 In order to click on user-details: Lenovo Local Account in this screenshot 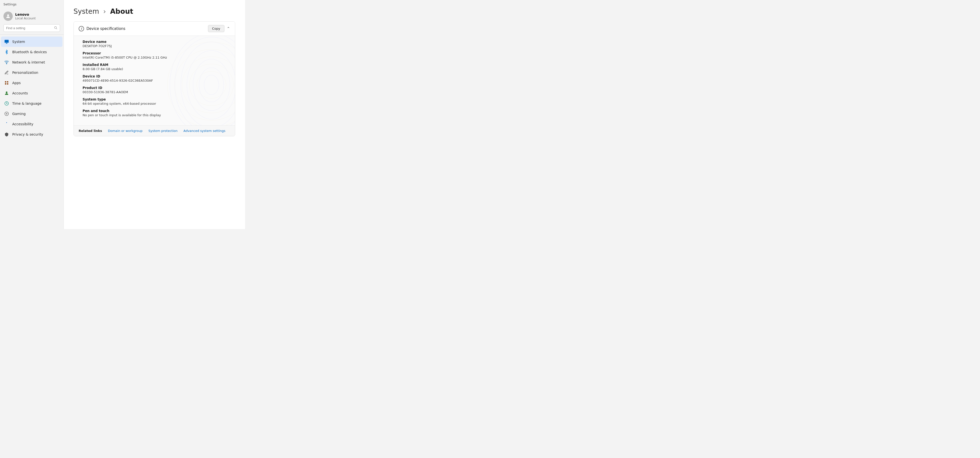, I will do `click(25, 16)`.